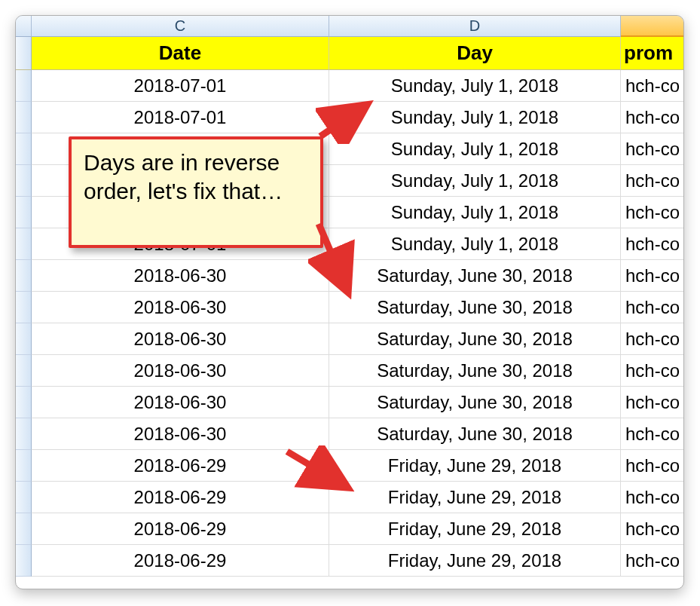 This screenshot has height=606, width=700. What do you see at coordinates (350, 54) in the screenshot?
I see `header-row: Date Day prom` at bounding box center [350, 54].